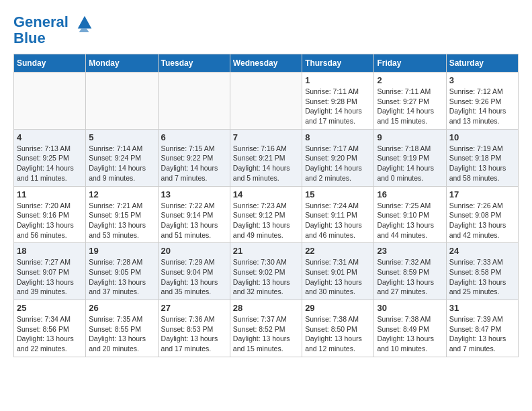 The height and width of the screenshot is (411, 532). I want to click on day-number: 19, so click(122, 251).